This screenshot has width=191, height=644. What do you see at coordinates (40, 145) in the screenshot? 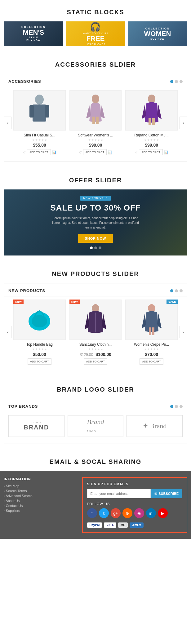
I see `product-price: $55.00` at bounding box center [40, 145].